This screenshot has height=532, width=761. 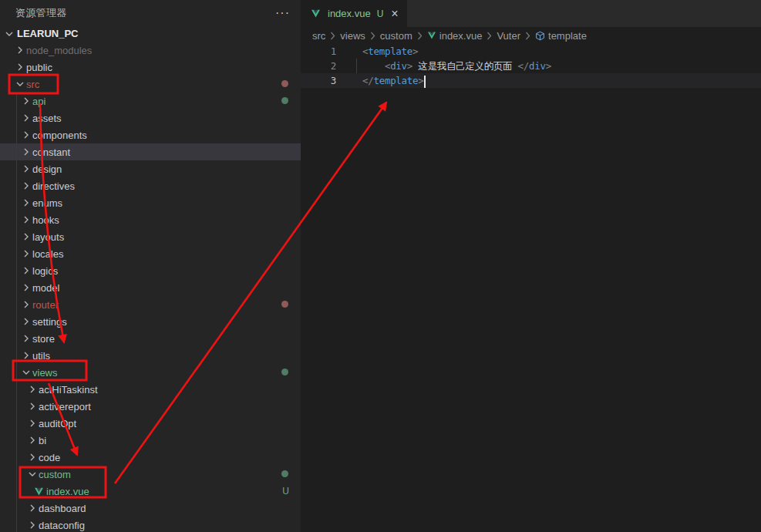 I want to click on tree-item-auditOpt: auditOpt, so click(x=150, y=423).